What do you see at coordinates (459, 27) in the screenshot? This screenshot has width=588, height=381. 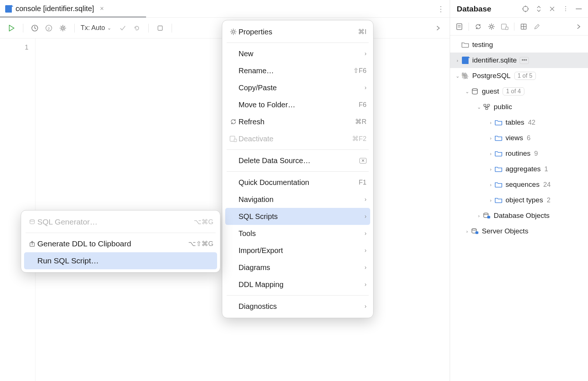 I see `console-icon` at bounding box center [459, 27].